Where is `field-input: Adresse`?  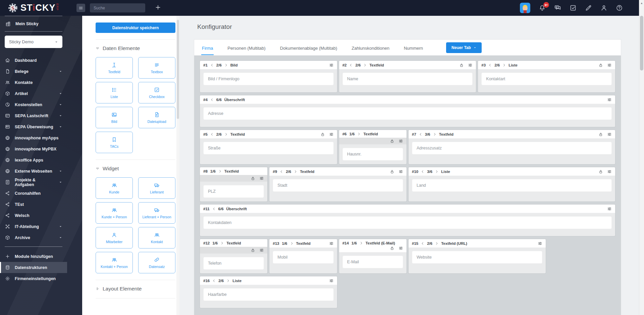 field-input: Adresse is located at coordinates (408, 114).